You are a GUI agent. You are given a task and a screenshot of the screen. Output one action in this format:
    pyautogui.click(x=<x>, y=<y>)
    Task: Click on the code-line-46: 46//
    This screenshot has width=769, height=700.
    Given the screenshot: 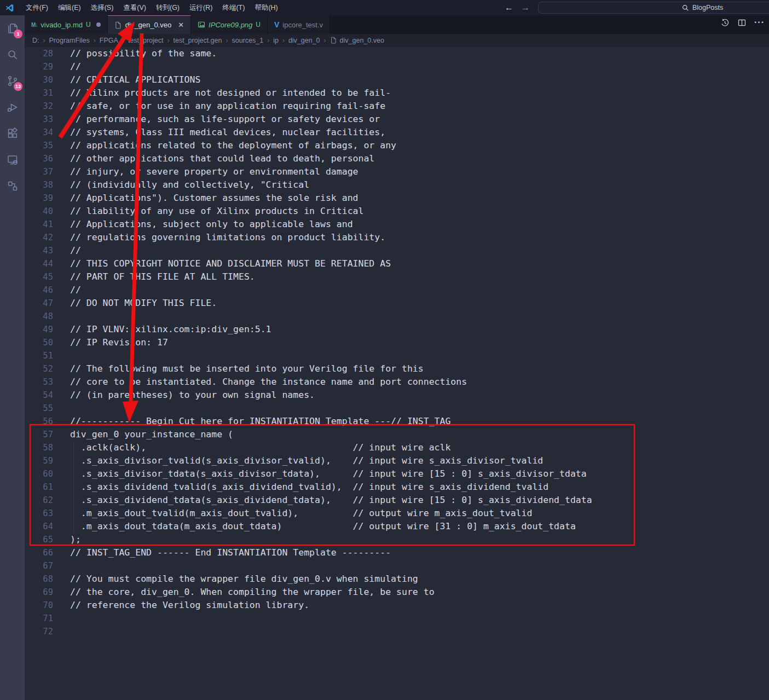 What is the action you would take?
    pyautogui.click(x=397, y=290)
    